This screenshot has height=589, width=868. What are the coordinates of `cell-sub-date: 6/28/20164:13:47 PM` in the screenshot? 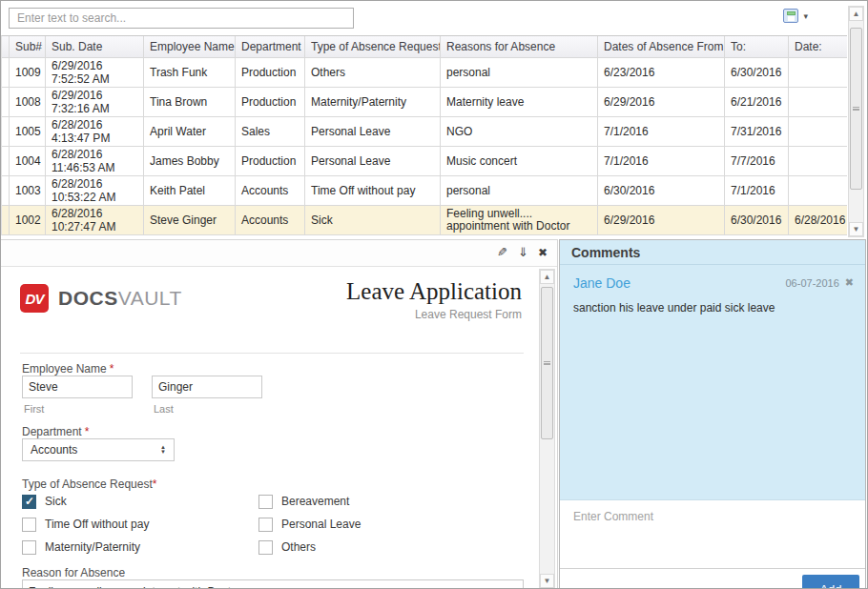 It's located at (95, 132).